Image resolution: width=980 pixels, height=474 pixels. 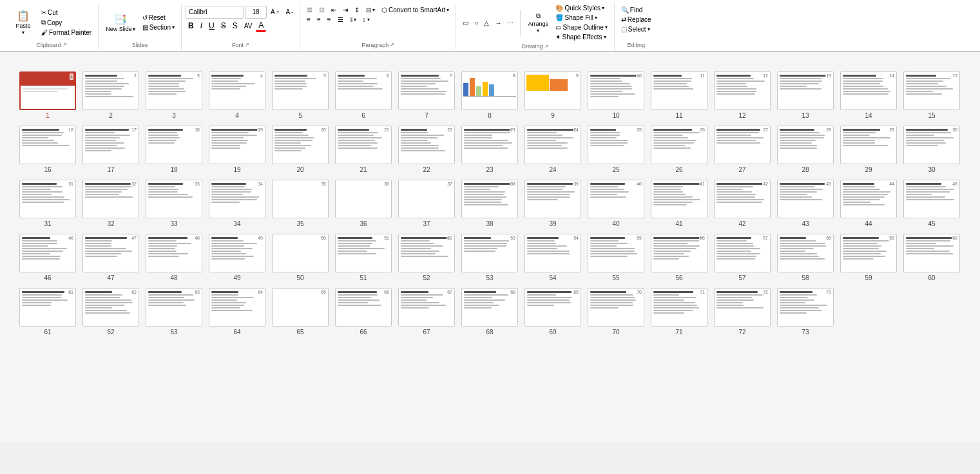 I want to click on slide-item: 3939, so click(x=553, y=204).